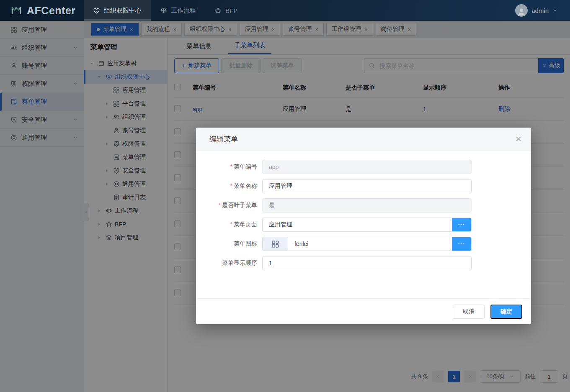  What do you see at coordinates (229, 225) in the screenshot?
I see `field-label: *菜单页面` at bounding box center [229, 225].